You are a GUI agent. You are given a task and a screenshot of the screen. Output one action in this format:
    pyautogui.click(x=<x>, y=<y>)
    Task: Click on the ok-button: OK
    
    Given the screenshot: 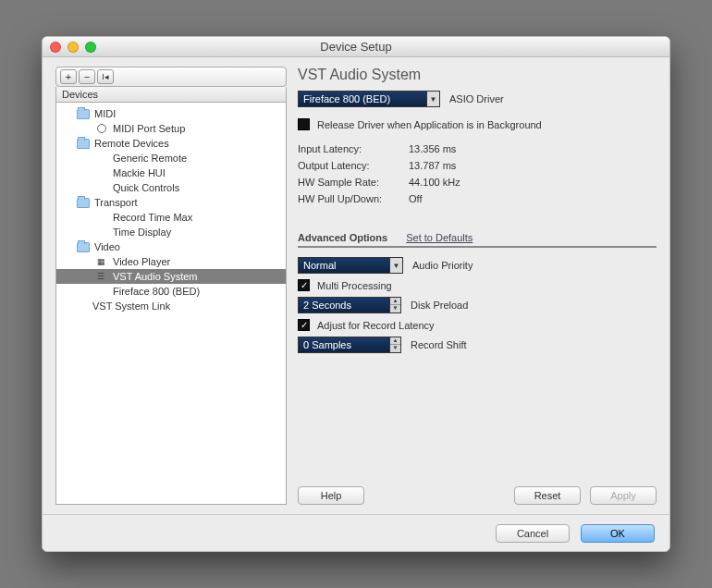 What is the action you would take?
    pyautogui.click(x=618, y=533)
    